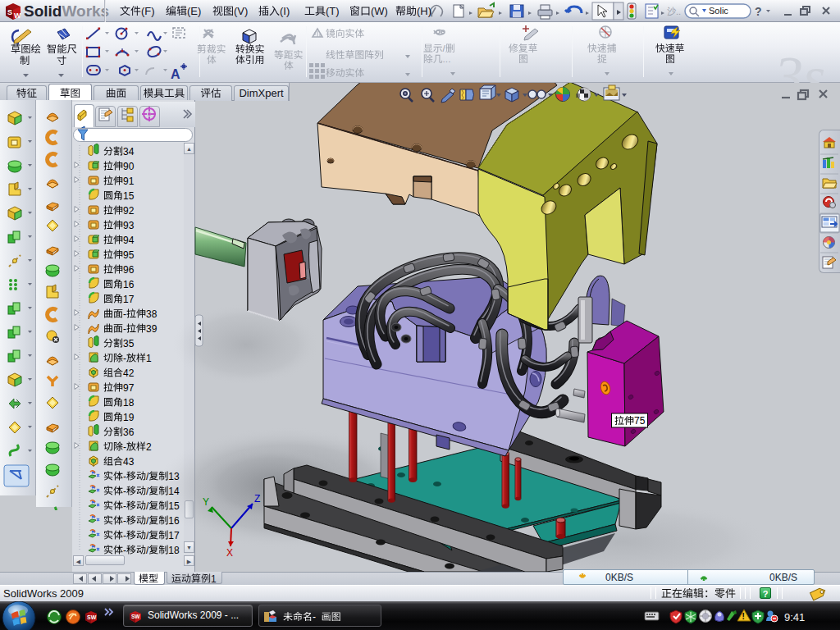 The image size is (840, 630). What do you see at coordinates (206, 502) in the screenshot?
I see `svg-text: Y` at bounding box center [206, 502].